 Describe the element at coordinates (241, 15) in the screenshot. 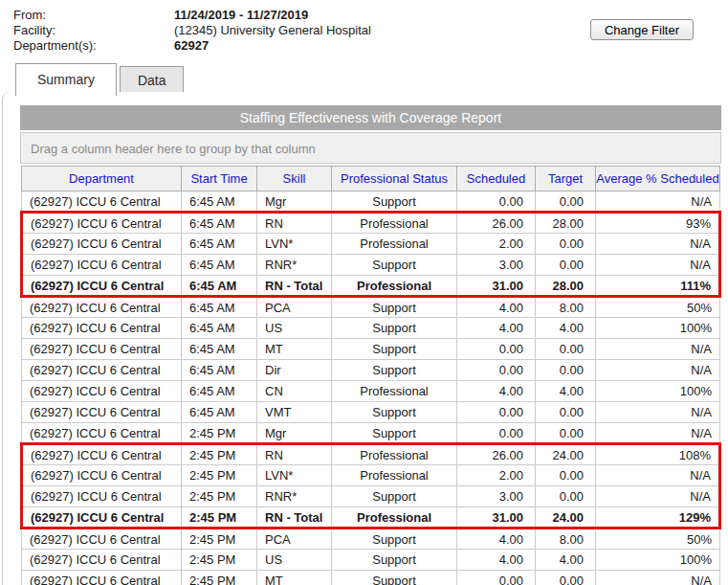

I see `filter-info-value: 11/24/2019 - 11/27/2019` at that location.